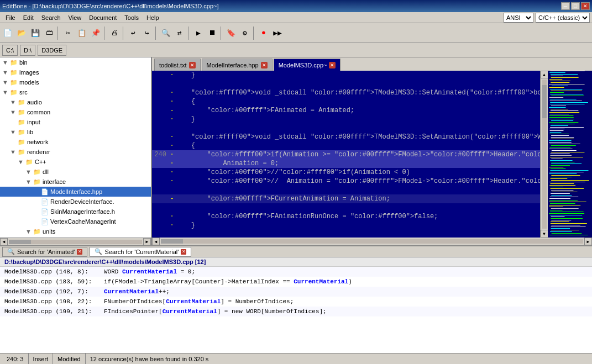 The width and height of the screenshot is (592, 364). I want to click on code-line: · "color:#00ff00">// Animation = "color:…, so click(346, 181).